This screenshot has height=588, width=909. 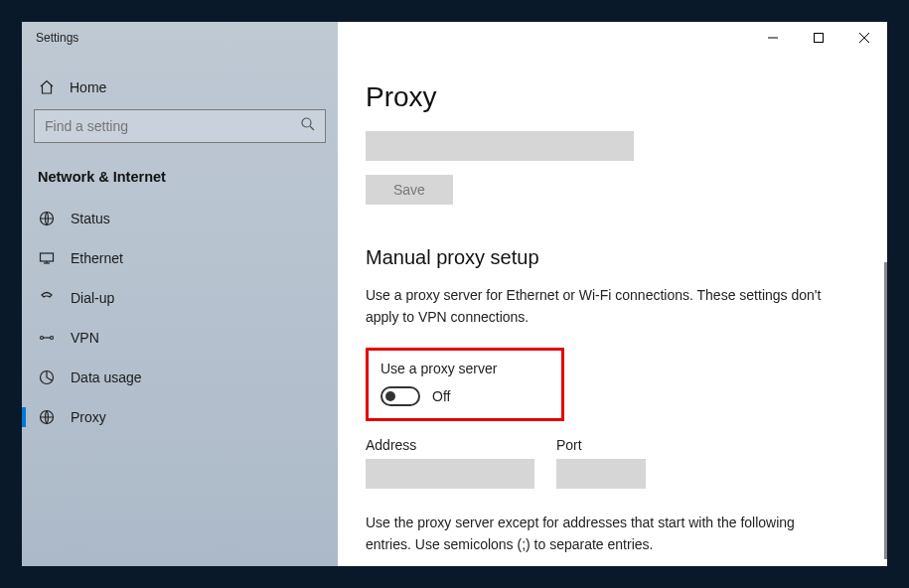 What do you see at coordinates (819, 38) in the screenshot?
I see `maximize-button` at bounding box center [819, 38].